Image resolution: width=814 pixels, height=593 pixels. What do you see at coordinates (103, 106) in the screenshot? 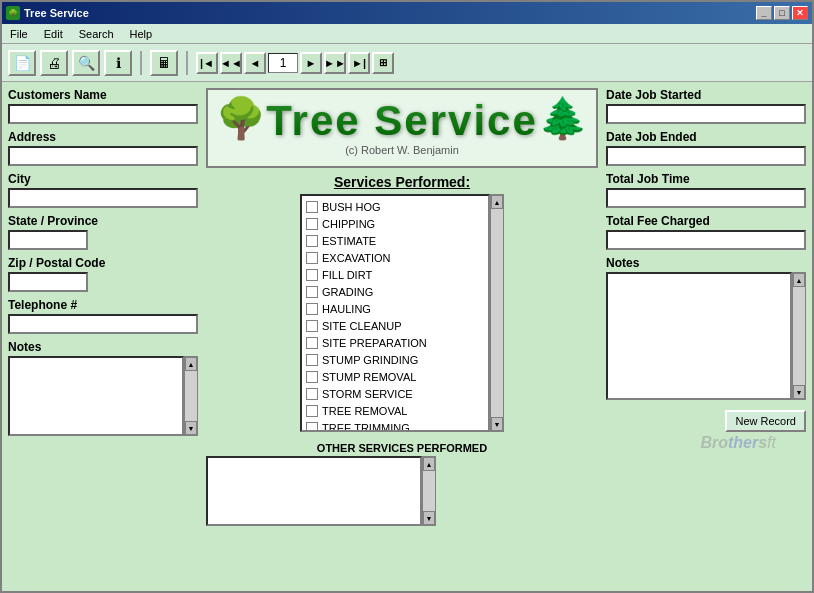
I see `customer-name-field: Customers Name` at bounding box center [103, 106].